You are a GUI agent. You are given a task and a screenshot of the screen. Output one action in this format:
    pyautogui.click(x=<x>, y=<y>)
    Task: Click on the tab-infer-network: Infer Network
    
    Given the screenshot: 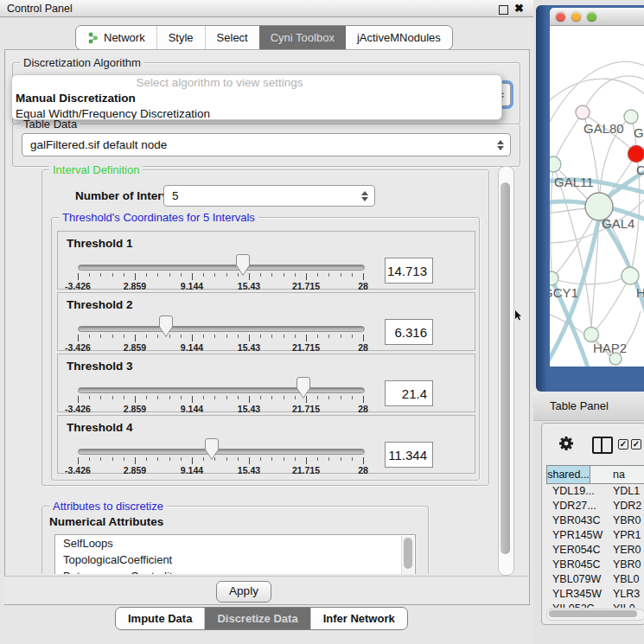 What is the action you would take?
    pyautogui.click(x=359, y=619)
    